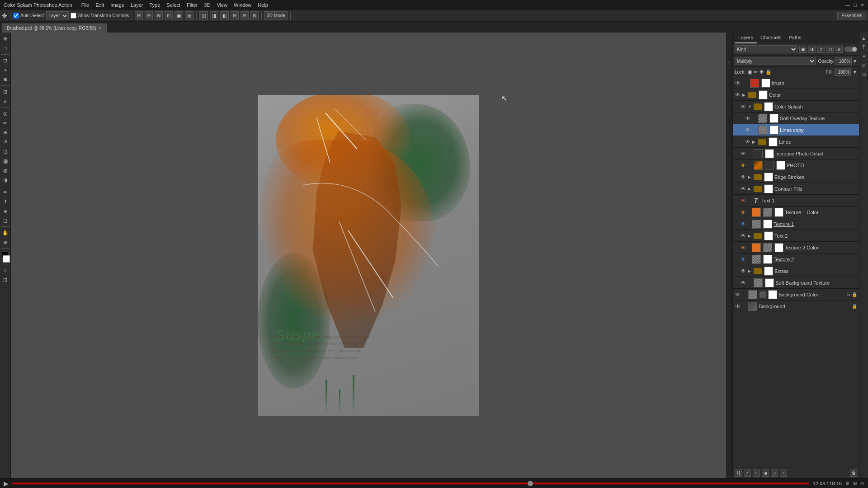 The image size is (868, 488). I want to click on layer-color-folder: 👁 ▶ Color, so click(796, 95).